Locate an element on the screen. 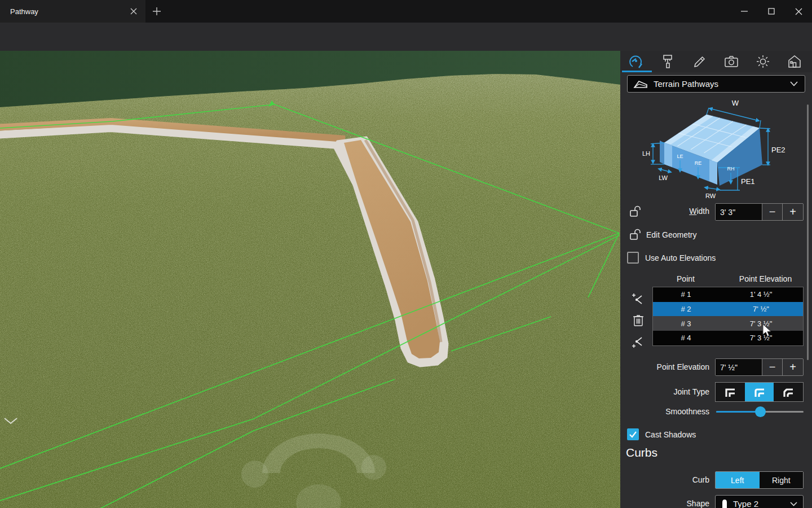 This screenshot has height=508, width=812. titlebar: Pathway is located at coordinates (406, 11).